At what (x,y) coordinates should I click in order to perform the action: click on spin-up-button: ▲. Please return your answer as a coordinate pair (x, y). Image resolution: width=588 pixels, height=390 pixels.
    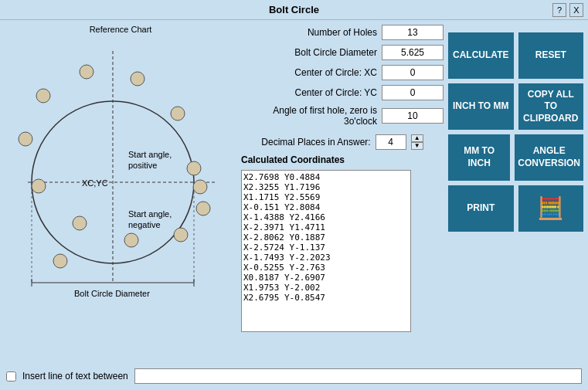
    Looking at the image, I should click on (417, 138).